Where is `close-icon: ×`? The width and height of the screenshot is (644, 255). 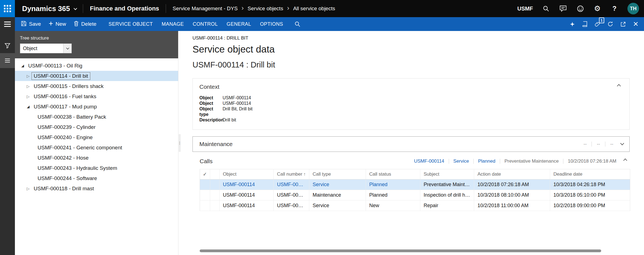 close-icon: × is located at coordinates (636, 24).